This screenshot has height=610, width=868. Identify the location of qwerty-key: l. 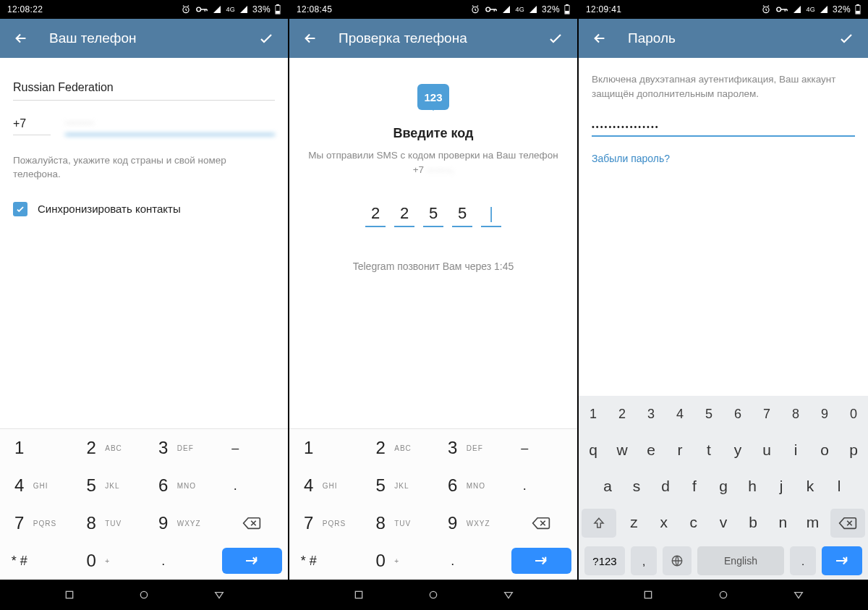
(839, 486).